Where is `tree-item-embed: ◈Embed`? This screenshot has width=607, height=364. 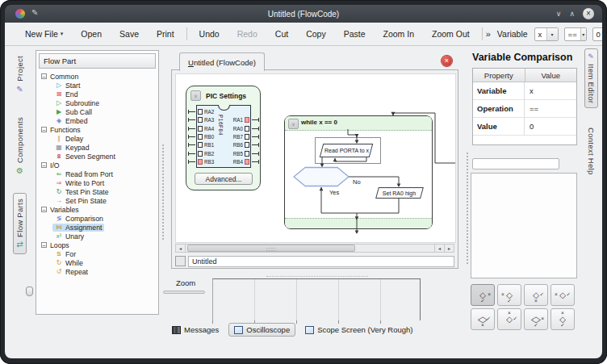 tree-item-embed: ◈Embed is located at coordinates (97, 121).